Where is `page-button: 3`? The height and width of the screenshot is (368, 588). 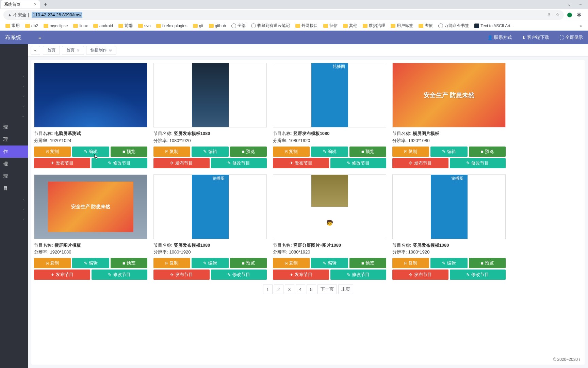 page-button: 3 is located at coordinates (290, 289).